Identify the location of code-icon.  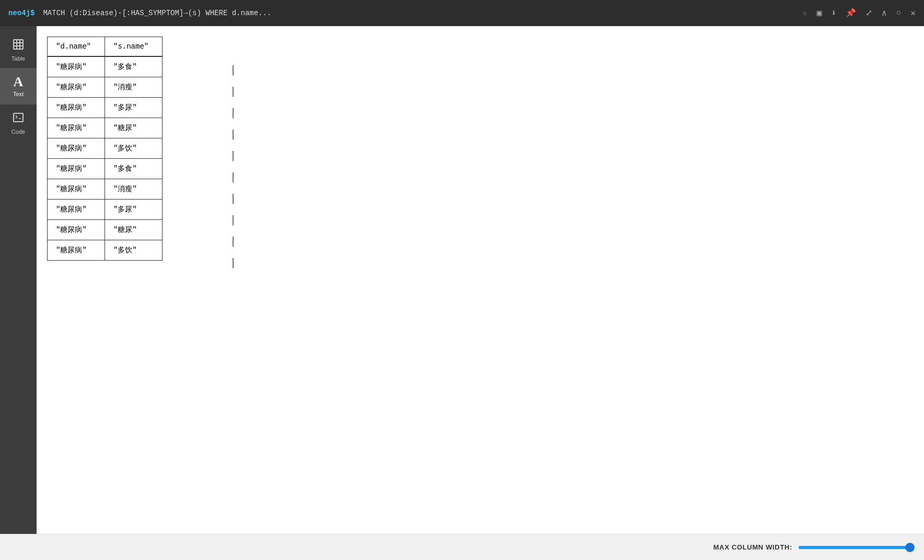
(18, 119).